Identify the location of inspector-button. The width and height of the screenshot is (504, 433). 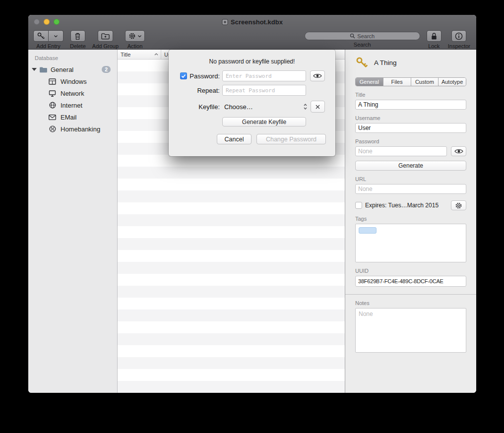
(459, 36).